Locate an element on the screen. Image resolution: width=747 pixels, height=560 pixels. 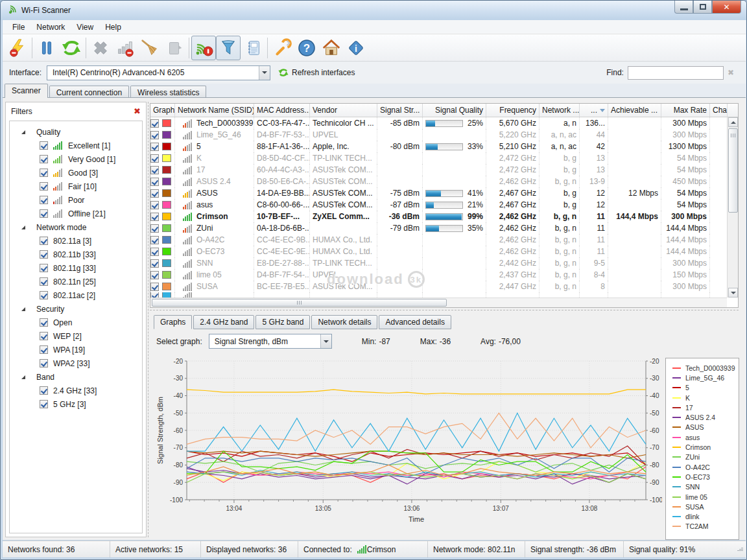
table-row: ZUni0A-18-D6-6B-...-79 dBm35%2,462 GHzb,… is located at coordinates (444, 228).